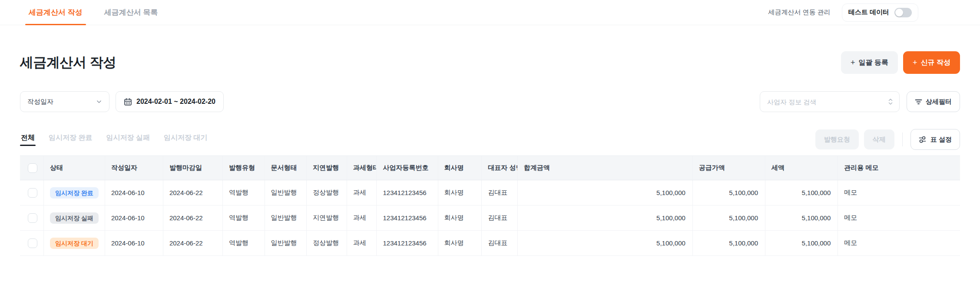  What do you see at coordinates (933, 102) in the screenshot?
I see `detail-filter-button: 상세필터` at bounding box center [933, 102].